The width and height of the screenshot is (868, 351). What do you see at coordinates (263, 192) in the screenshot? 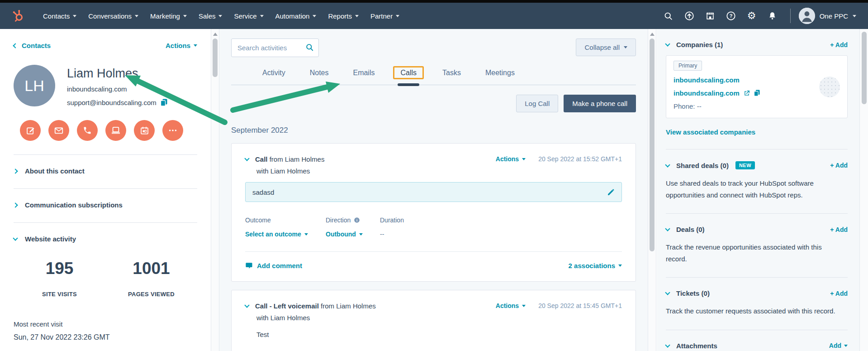
I see `call-note-text: sadasd` at bounding box center [263, 192].